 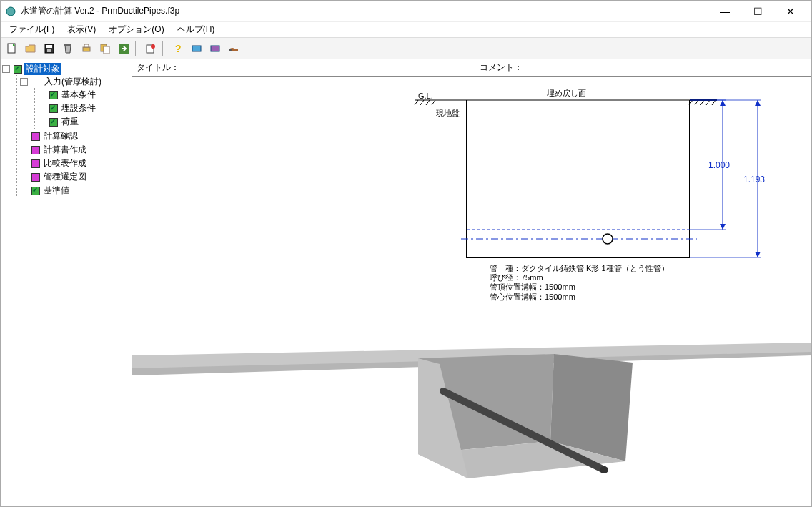 What do you see at coordinates (68, 49) in the screenshot?
I see `delete-button` at bounding box center [68, 49].